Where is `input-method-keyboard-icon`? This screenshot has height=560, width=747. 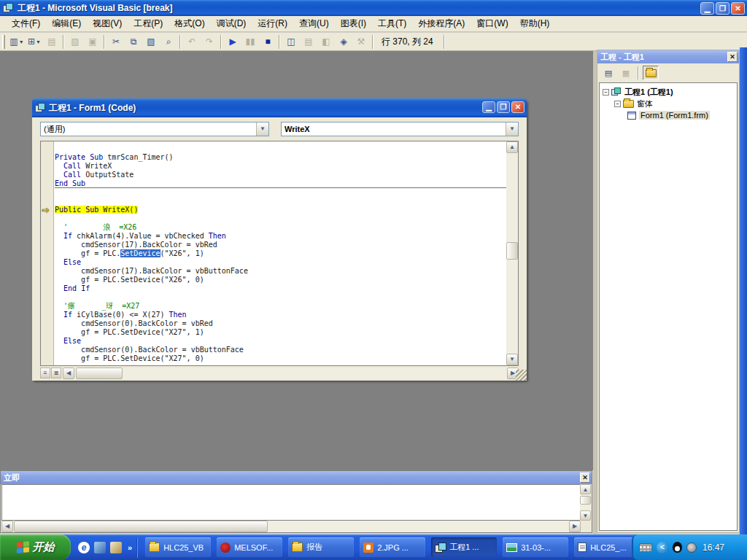
input-method-keyboard-icon is located at coordinates (646, 548).